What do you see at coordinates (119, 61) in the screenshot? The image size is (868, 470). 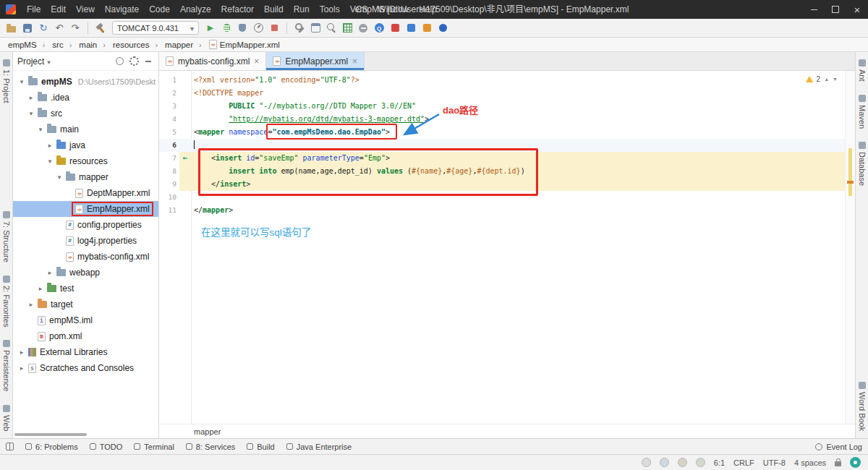 I see `locate-file-icon` at bounding box center [119, 61].